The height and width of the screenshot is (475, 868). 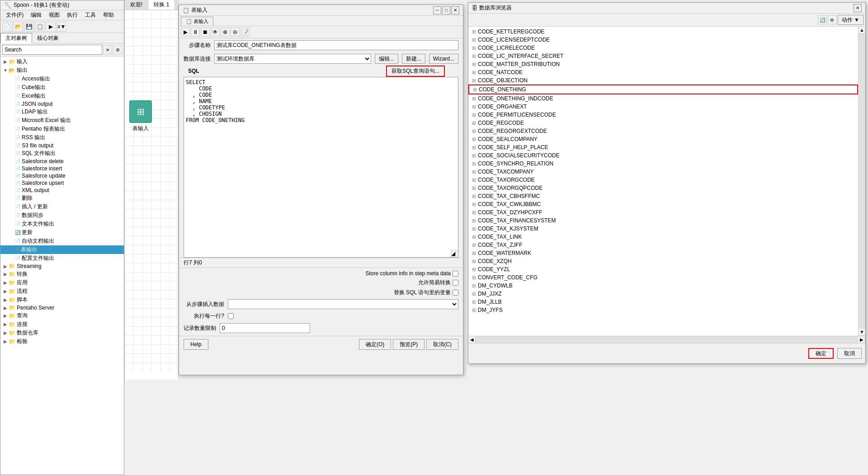 I want to click on db-item-24: ⊞ CODE_TAX_KJSYSTEM, so click(x=663, y=229).